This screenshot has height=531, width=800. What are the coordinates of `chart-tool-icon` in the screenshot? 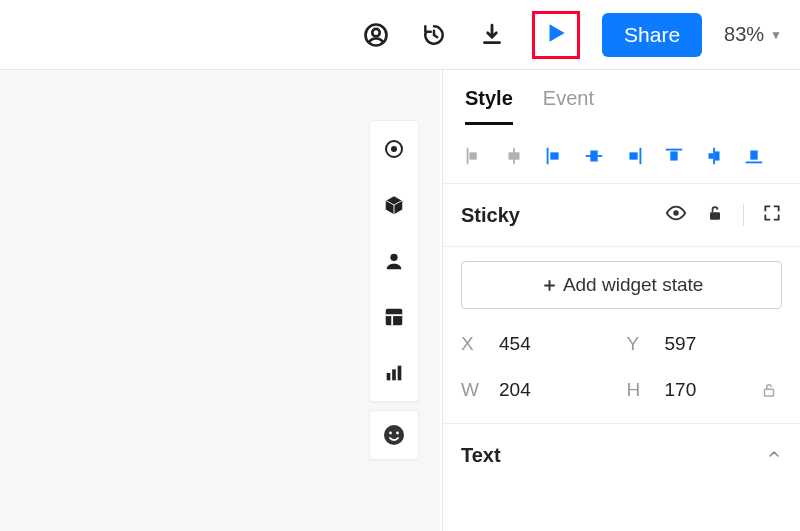 It's located at (394, 373).